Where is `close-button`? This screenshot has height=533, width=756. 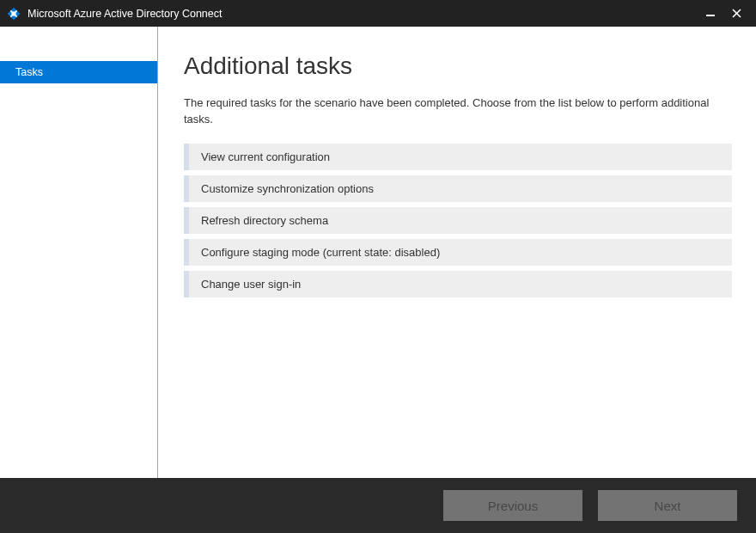 close-button is located at coordinates (736, 14).